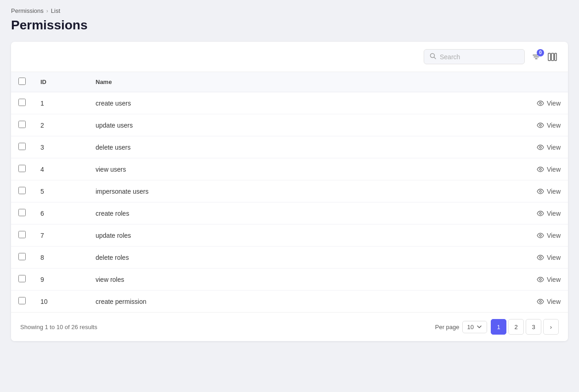 The image size is (579, 392). Describe the element at coordinates (28, 11) in the screenshot. I see `breadcrumb-parent: Permissions` at that location.